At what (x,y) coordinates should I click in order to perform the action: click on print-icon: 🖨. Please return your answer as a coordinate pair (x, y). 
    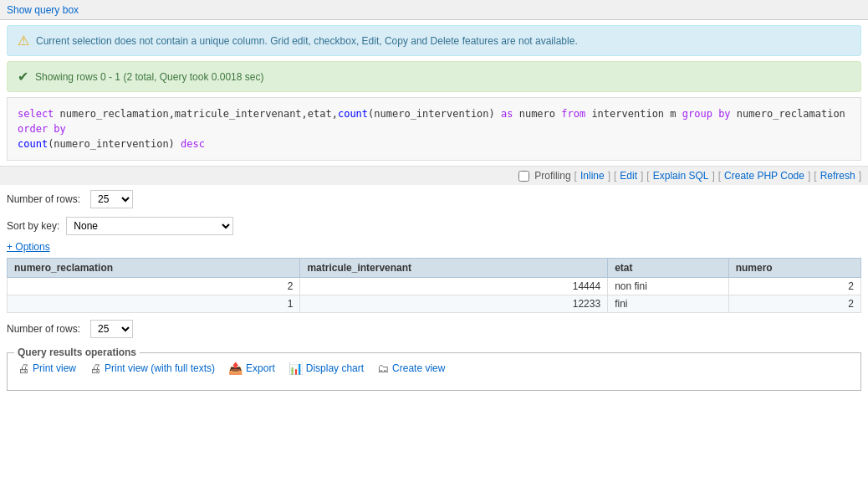
    Looking at the image, I should click on (23, 368).